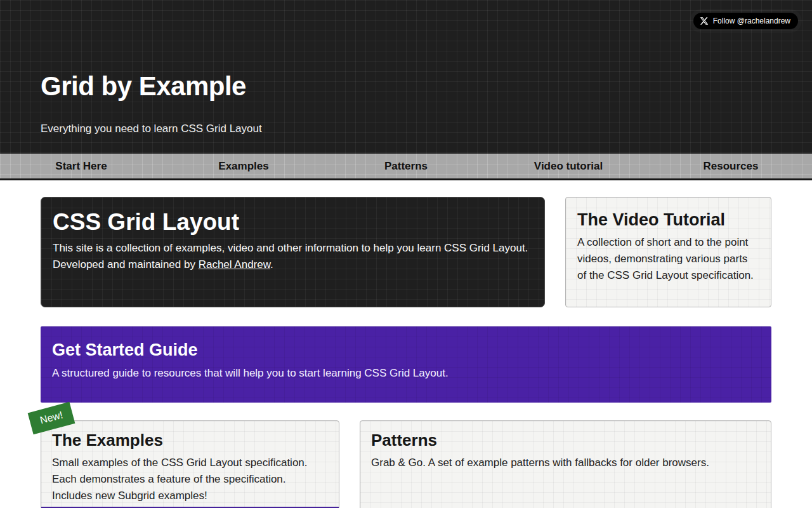 Image resolution: width=812 pixels, height=508 pixels. I want to click on examples-card-body: Small examples of the CSS Grid Layout sp…, so click(190, 479).